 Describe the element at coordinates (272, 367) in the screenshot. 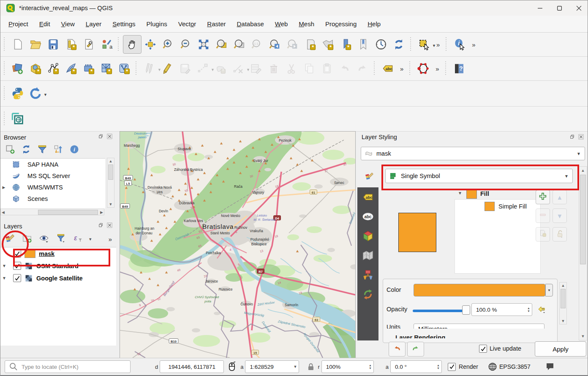

I see `scale-combo: 1:628529 ▼` at that location.